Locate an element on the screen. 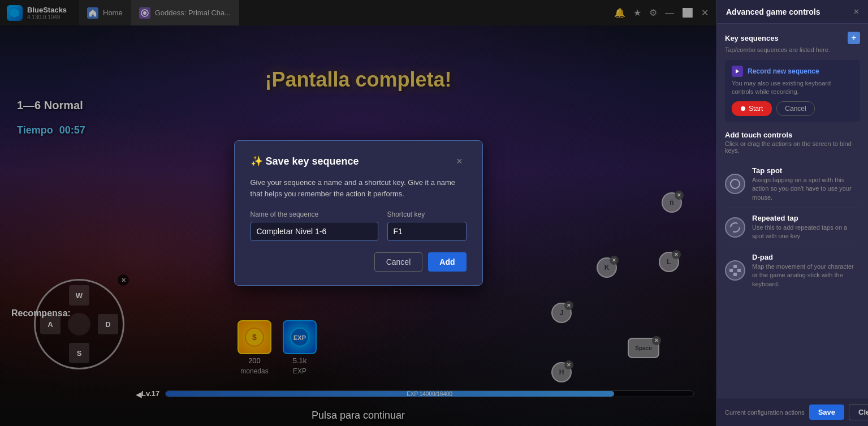 Image resolution: width=868 pixels, height=426 pixels. add-touch-title: Add touch controls is located at coordinates (793, 135).